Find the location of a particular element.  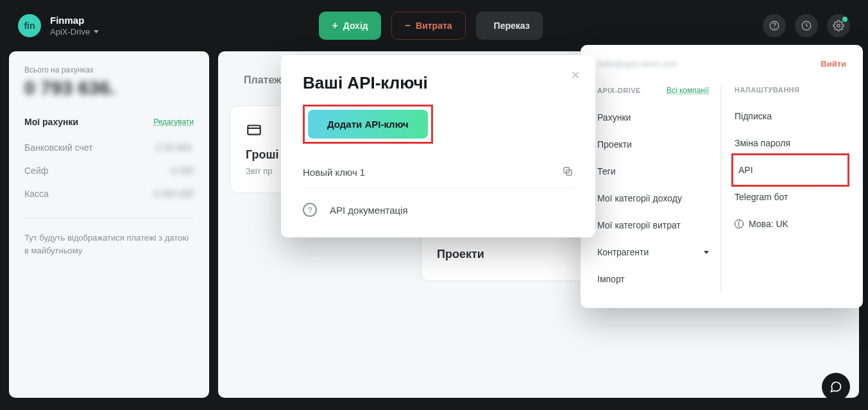

plus-icon: + is located at coordinates (335, 26).